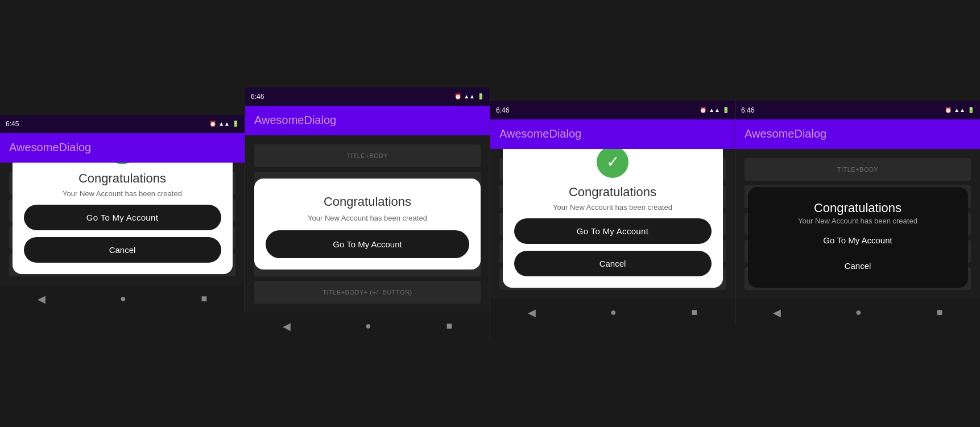 The image size is (980, 427). What do you see at coordinates (295, 121) in the screenshot?
I see `app-title-2: AwesomeDialog` at bounding box center [295, 121].